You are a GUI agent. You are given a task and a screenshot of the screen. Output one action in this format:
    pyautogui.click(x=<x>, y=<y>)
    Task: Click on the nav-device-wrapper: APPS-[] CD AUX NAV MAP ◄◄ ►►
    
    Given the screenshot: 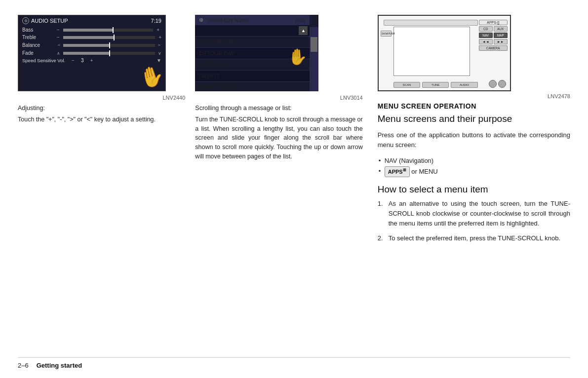 What is the action you would take?
    pyautogui.click(x=444, y=53)
    